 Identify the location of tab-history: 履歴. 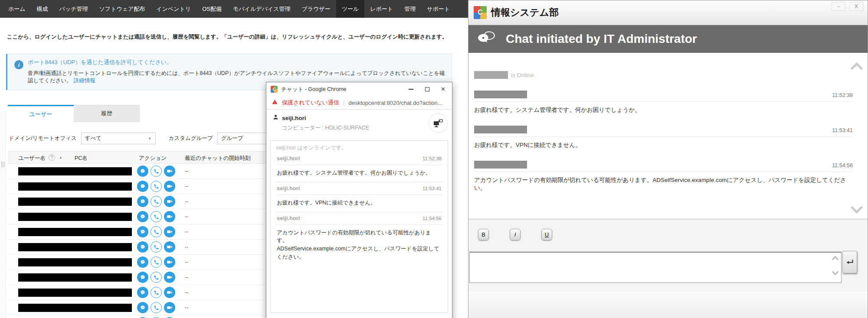
(107, 114).